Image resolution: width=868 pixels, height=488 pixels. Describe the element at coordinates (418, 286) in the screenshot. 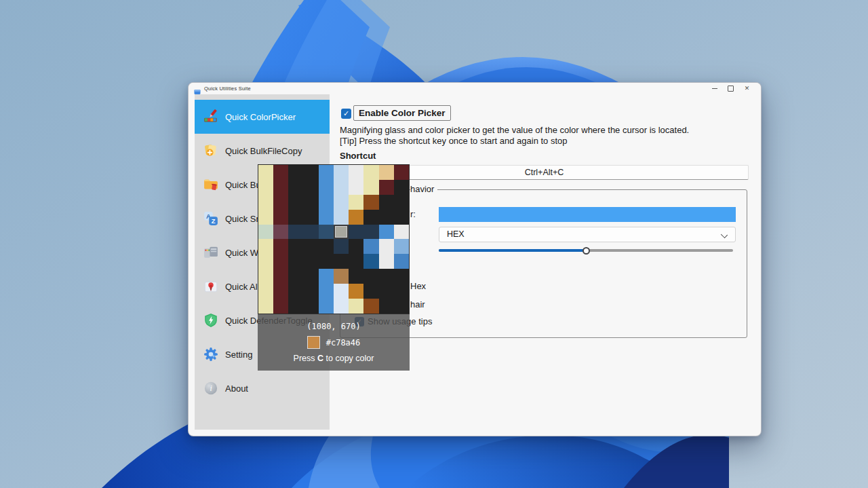

I see `hex-option-label: Hex` at that location.